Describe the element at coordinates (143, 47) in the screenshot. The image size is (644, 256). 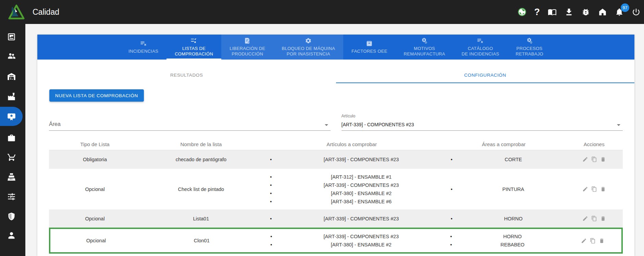
I see `module-tab-incidencias: INCIDENCIAS` at that location.